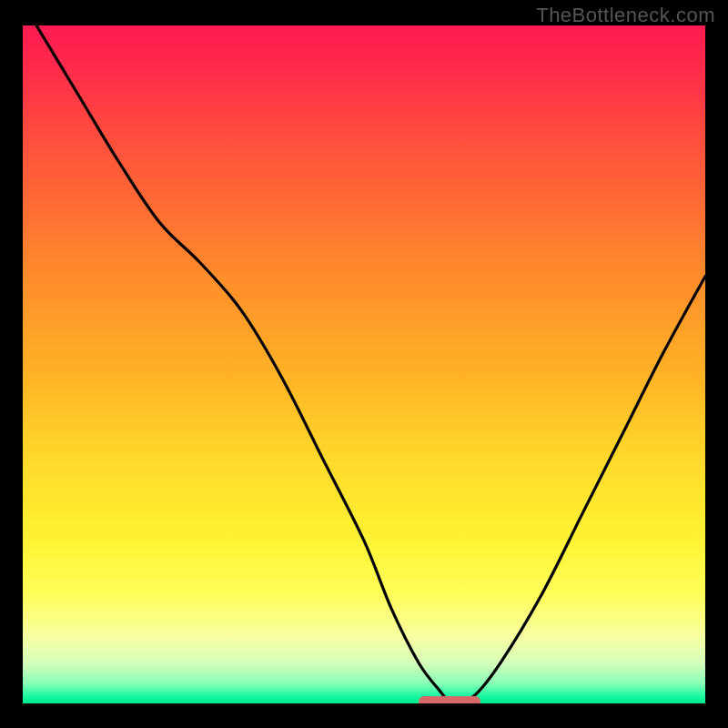  What do you see at coordinates (626, 15) in the screenshot?
I see `watermark-text: TheBottleneck.com` at bounding box center [626, 15].